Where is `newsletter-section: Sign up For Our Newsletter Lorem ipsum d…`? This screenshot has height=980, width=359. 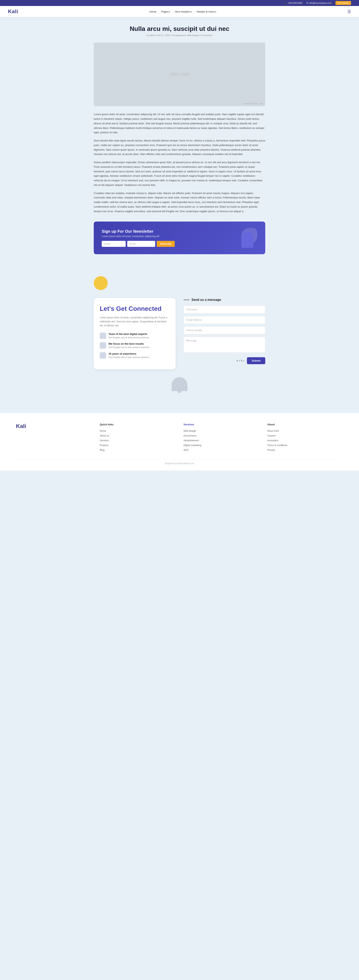 newsletter-section: Sign up For Our Newsletter Lorem ipsum d… is located at coordinates (180, 238).